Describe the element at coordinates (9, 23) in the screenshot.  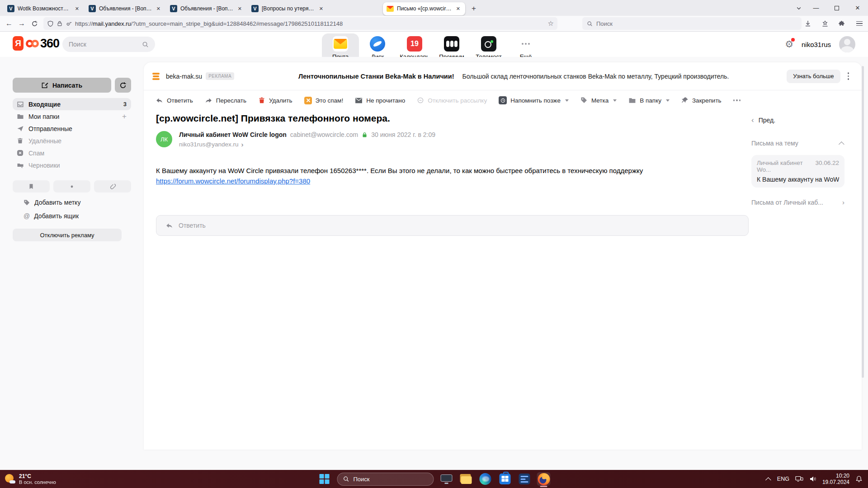
I see `back-button: ←` at that location.